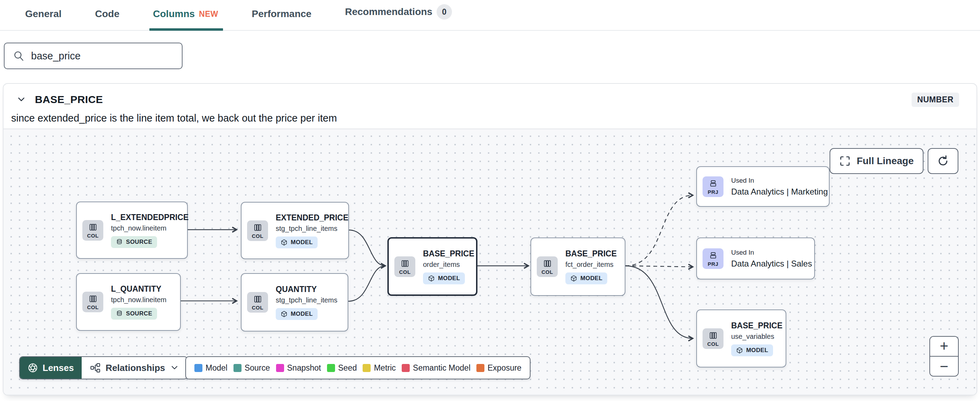  I want to click on legend-label: Exposure, so click(504, 368).